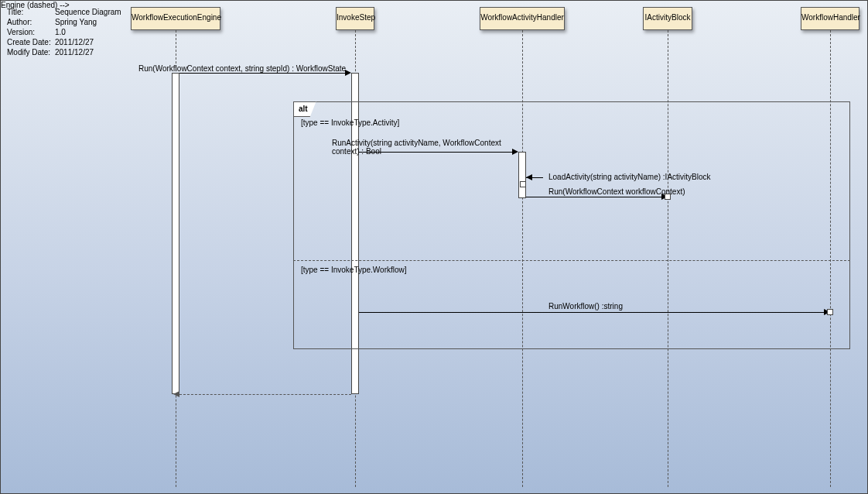 The image size is (868, 494). What do you see at coordinates (176, 234) in the screenshot?
I see `activation-workflow-execution-engine` at bounding box center [176, 234].